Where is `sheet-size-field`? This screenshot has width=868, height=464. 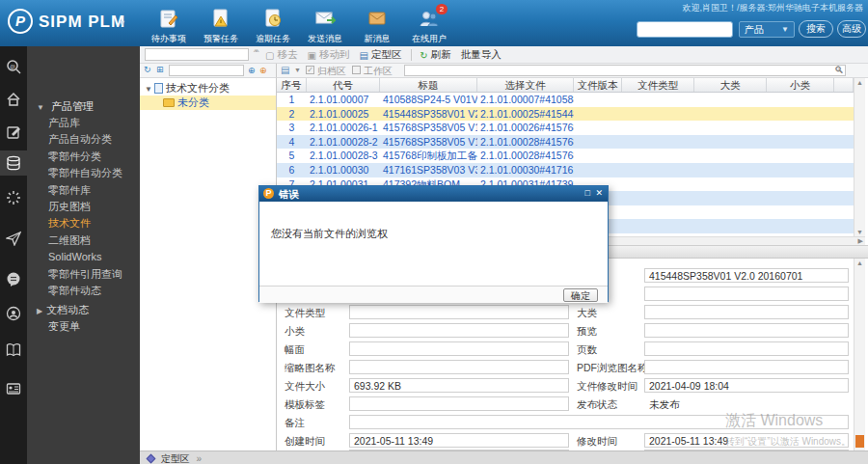
sheet-size-field is located at coordinates (459, 349).